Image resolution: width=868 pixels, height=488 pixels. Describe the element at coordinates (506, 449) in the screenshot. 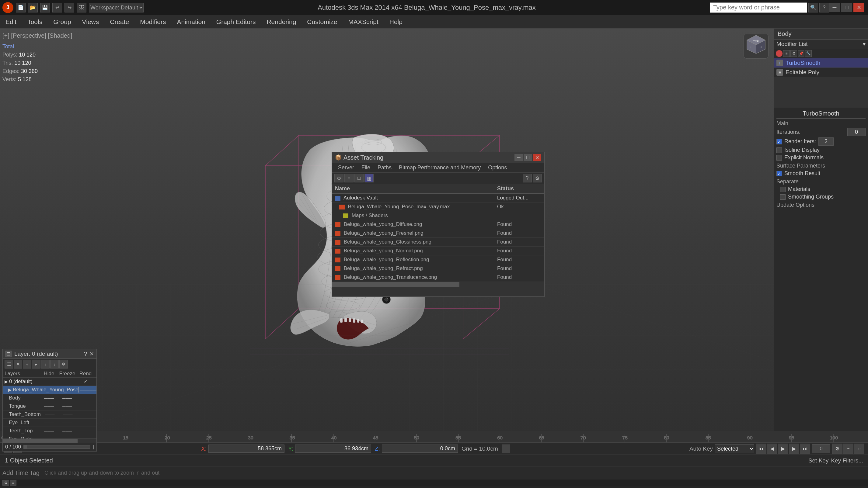

I see `grid-settings-btn` at that location.